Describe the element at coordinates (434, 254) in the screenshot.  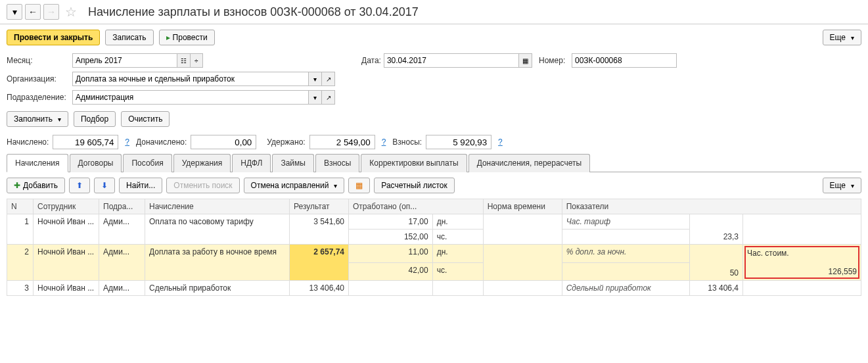
I see `table-row: 2Ночной Иван ...Адми...Доплата за работу…` at that location.